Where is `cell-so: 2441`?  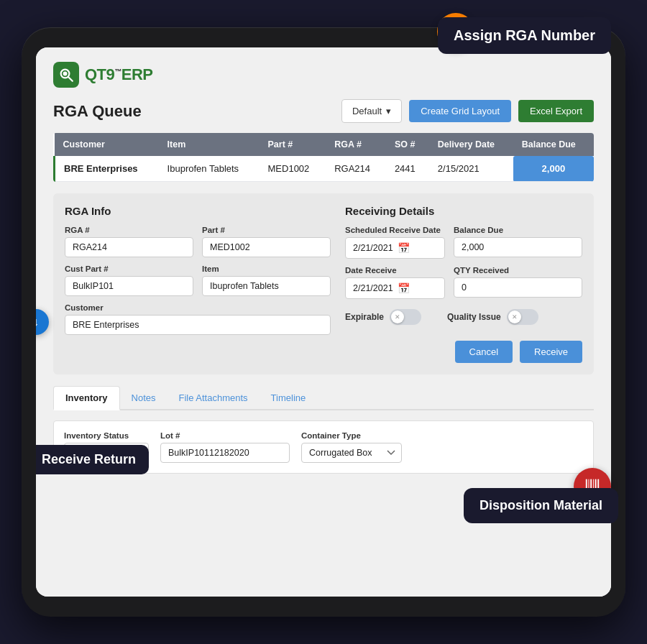
cell-so: 2441 is located at coordinates (408, 169).